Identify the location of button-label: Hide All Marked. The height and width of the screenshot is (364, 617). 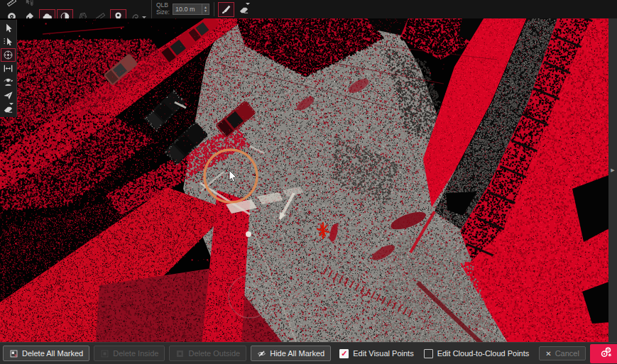
(297, 353).